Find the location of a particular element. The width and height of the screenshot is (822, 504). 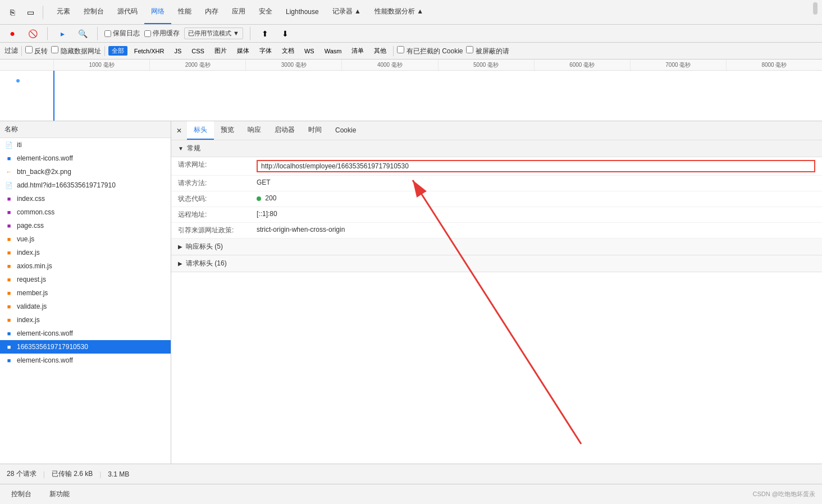

list-item-6: ■ vue.js is located at coordinates (85, 239).